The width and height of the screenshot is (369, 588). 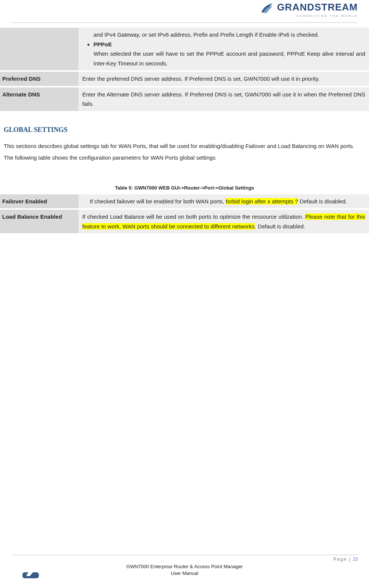 What do you see at coordinates (230, 54) in the screenshot?
I see `bullet-item: PPPoE When selected the user will have t…` at bounding box center [230, 54].